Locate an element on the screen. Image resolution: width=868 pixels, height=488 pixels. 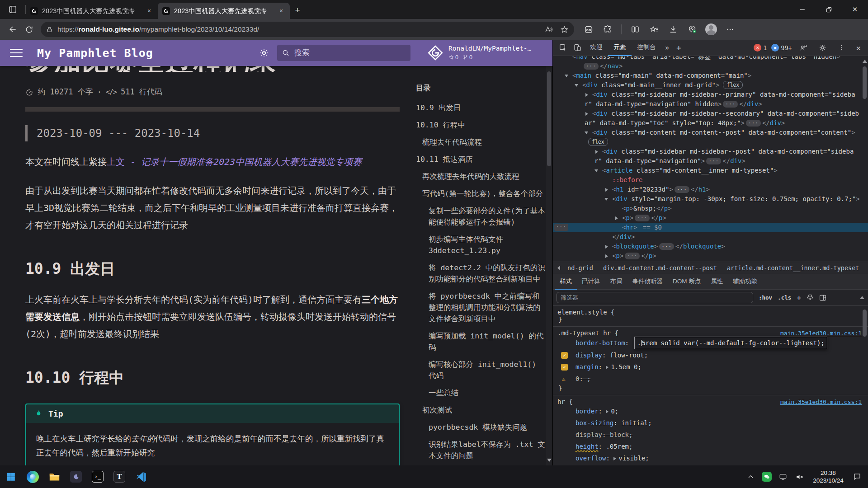
taskbar-terminal-icon: ›_ is located at coordinates (98, 477).